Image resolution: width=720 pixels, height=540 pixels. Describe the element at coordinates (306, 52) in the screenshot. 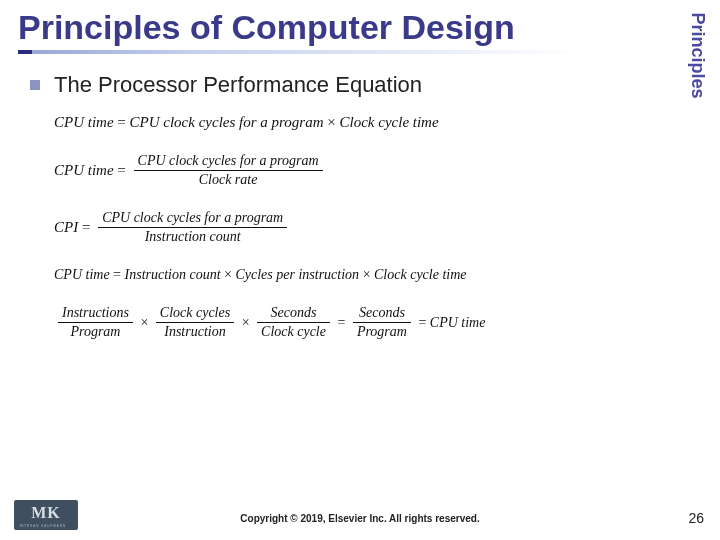

I see `title-underline-fade` at that location.